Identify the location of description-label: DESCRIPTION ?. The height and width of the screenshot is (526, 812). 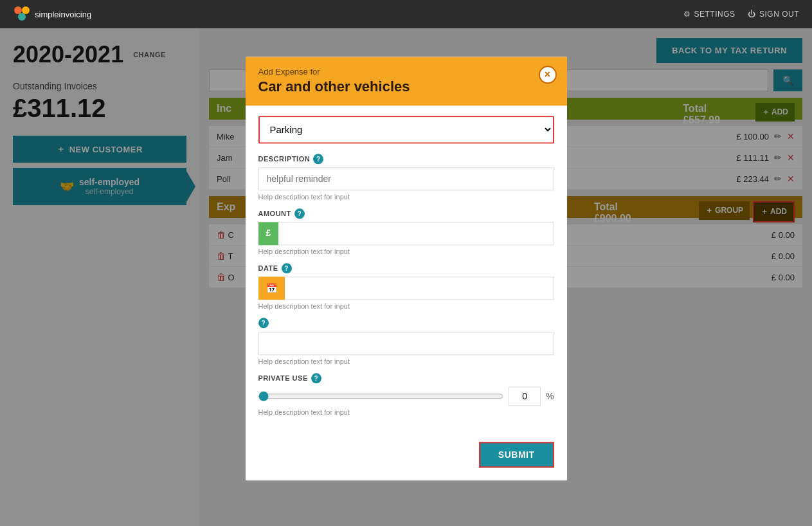
(406, 159).